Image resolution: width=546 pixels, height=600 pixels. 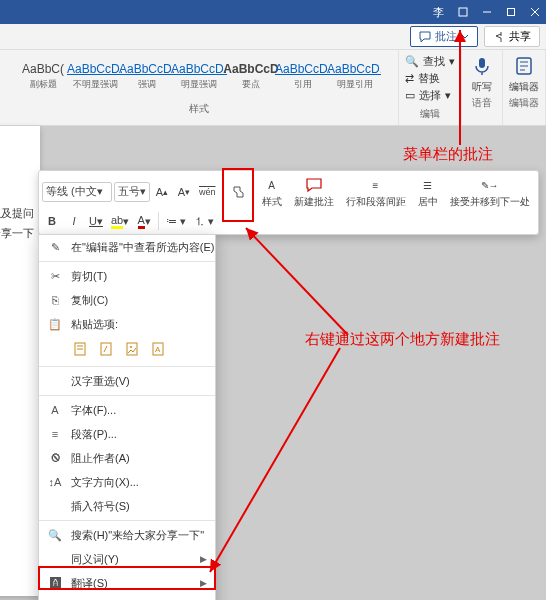 I want to click on font-family-selector: 等线 (中文 ▾, so click(x=77, y=192).